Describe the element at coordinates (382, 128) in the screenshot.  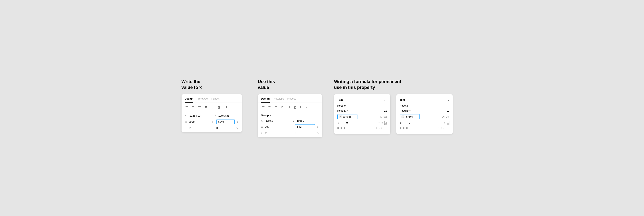
I see `valign-row-3: ↑ ↕ ↓ ⋯` at that location.